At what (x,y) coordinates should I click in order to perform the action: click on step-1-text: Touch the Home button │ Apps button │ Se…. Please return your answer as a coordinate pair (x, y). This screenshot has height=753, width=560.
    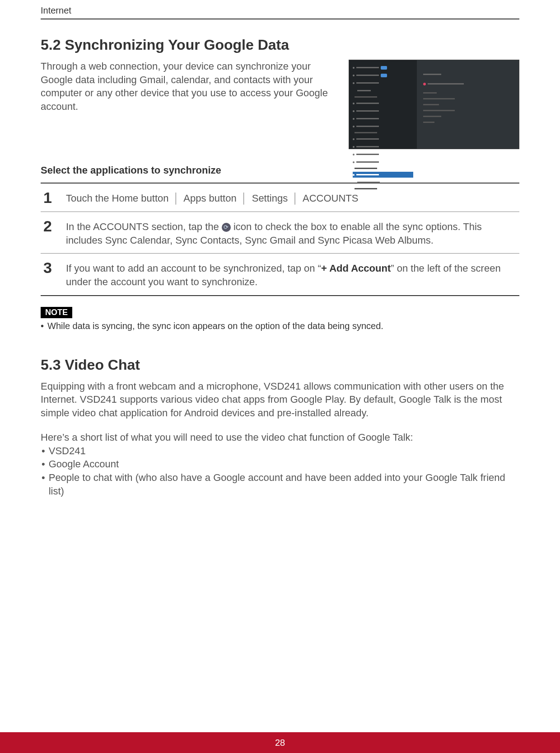
    Looking at the image, I should click on (212, 198).